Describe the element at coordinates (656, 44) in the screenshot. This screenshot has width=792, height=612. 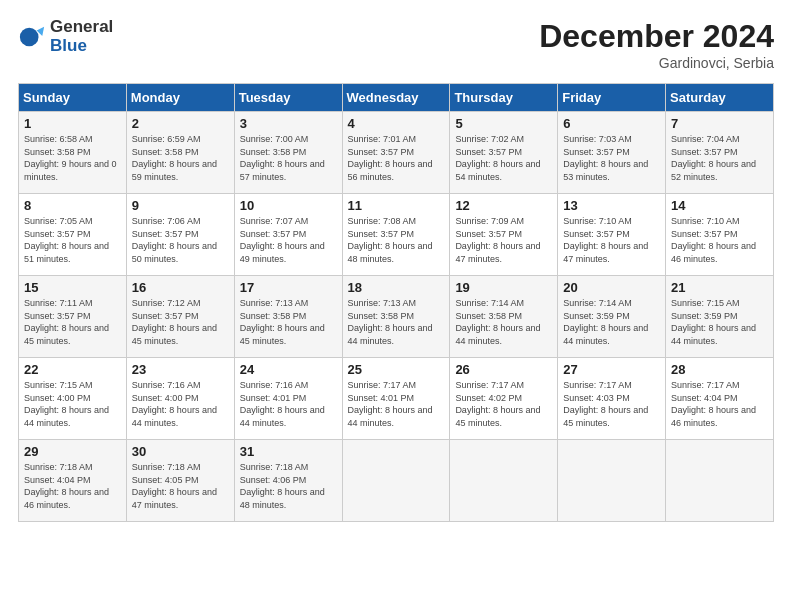
I see `title-section: December 2024 Gardinovci, Serbia` at that location.